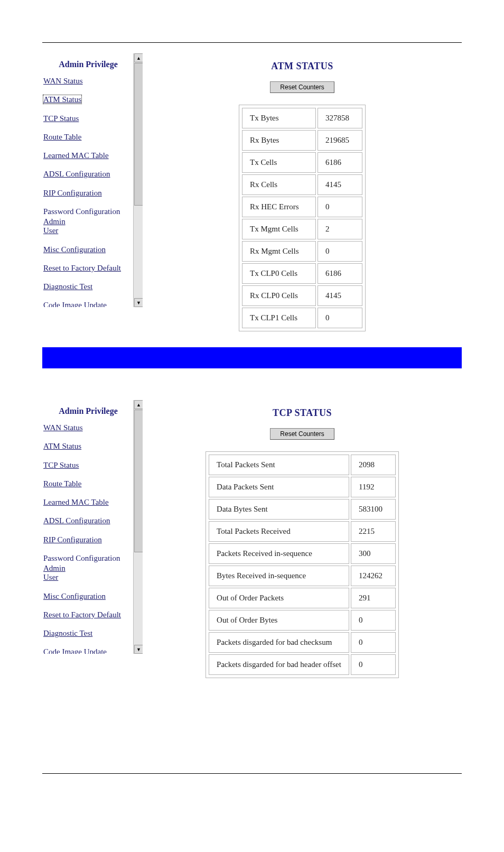 This screenshot has width=504, height=852. Describe the element at coordinates (88, 192) in the screenshot. I see `sidebar-nav: WAN StatusATM StatusTCP StatusRoute Tabl…` at that location.